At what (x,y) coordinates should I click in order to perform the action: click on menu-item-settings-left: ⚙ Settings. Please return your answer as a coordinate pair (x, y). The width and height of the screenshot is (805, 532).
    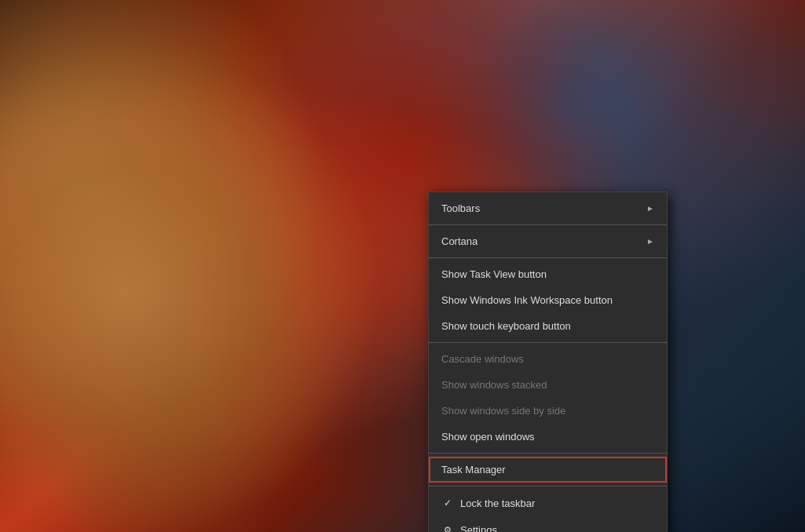
    Looking at the image, I should click on (470, 527).